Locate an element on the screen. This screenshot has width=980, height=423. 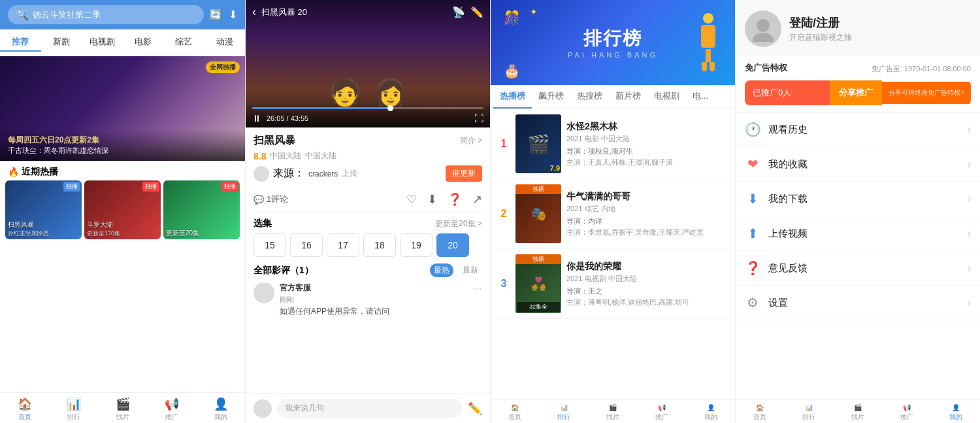
bottom-nav-find: 🎬 找片 is located at coordinates (123, 409).